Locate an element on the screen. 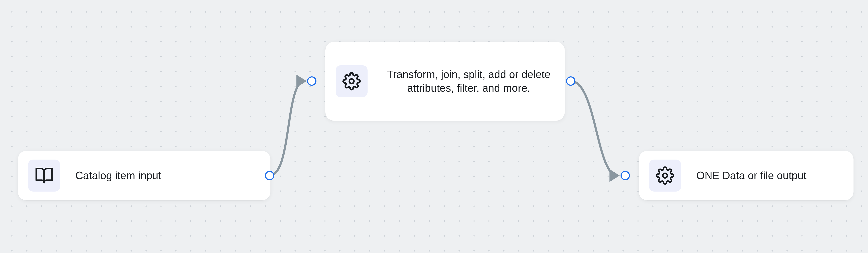 The width and height of the screenshot is (868, 253). node-output-icon-box is located at coordinates (665, 175).